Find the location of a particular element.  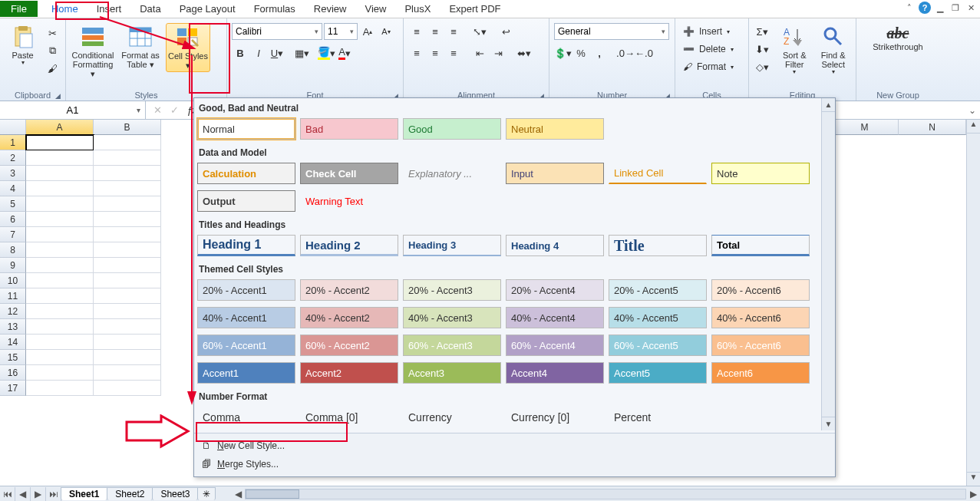

new-cell-style-menuitem: 🗋 New Cell Style... is located at coordinates (514, 446).